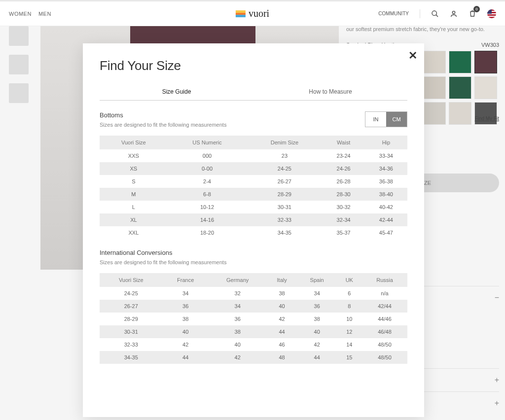 The height and width of the screenshot is (420, 505). Describe the element at coordinates (253, 319) in the screenshot. I see `table-row: 28-29383642381044/46` at that location.